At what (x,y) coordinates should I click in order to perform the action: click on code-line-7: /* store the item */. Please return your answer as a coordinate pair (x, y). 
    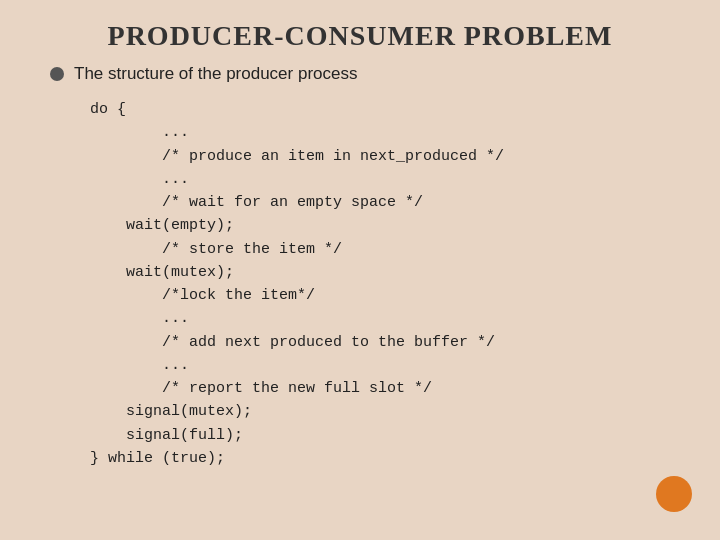
    Looking at the image, I should click on (390, 250).